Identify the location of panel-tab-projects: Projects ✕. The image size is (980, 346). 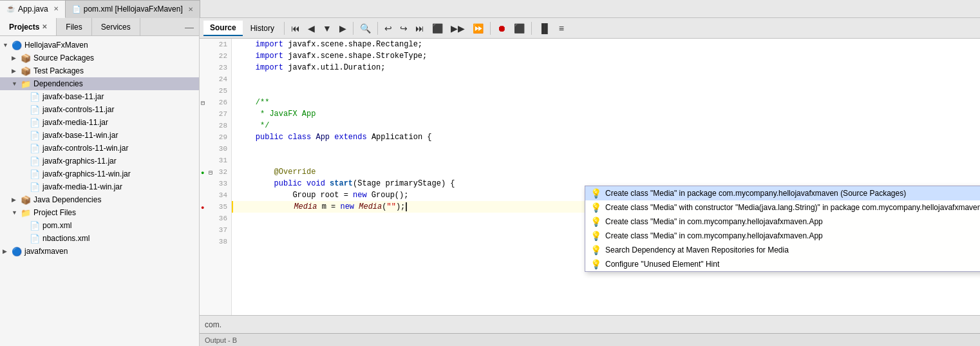
(28, 27).